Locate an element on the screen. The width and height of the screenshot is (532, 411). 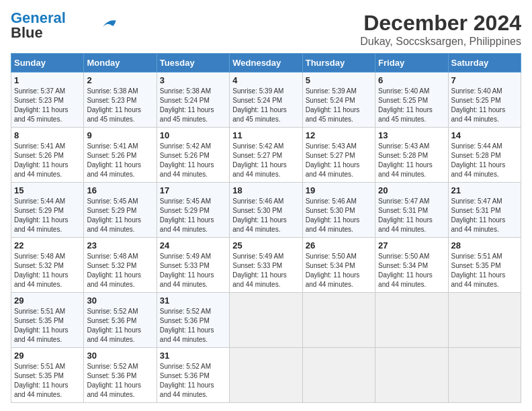
calendar-cell: 12 Sunrise: 5:43 AMSunset: 5:27 PMDaylig… is located at coordinates (339, 155).